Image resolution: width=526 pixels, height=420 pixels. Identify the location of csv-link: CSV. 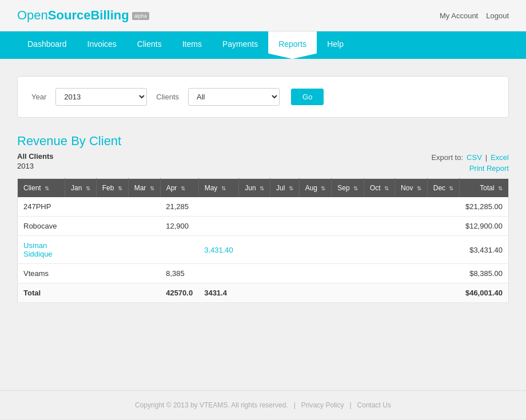
(475, 158).